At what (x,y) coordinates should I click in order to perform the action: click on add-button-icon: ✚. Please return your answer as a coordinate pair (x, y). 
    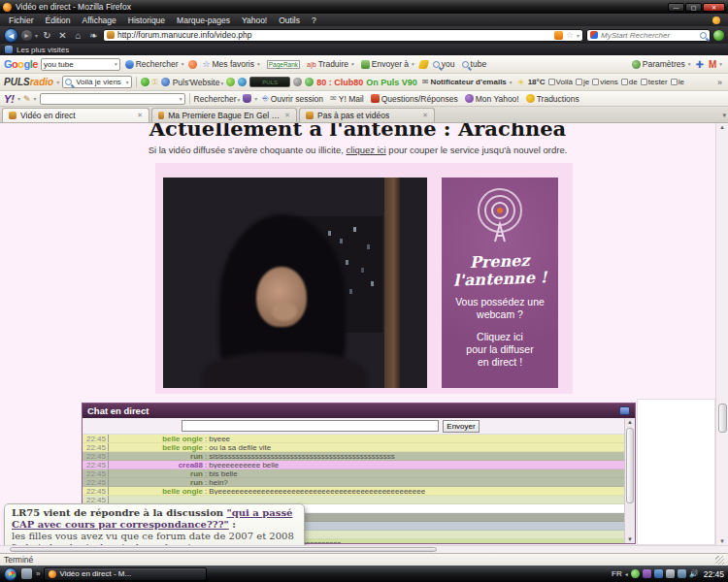
    Looking at the image, I should click on (700, 64).